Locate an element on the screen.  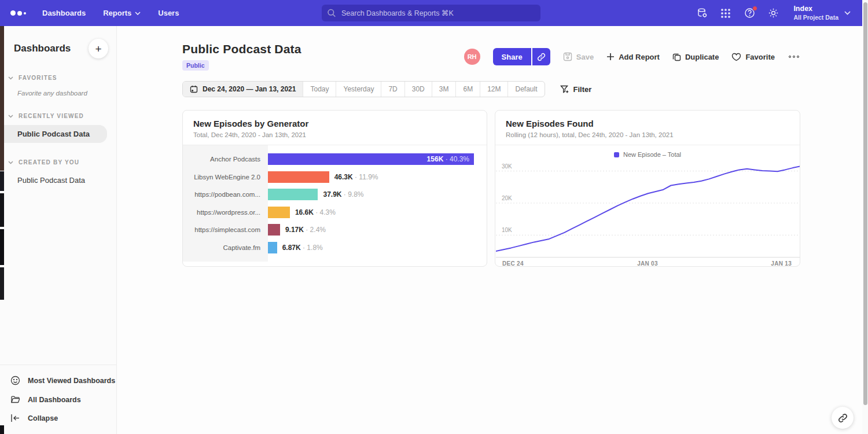
sidebar-section-created-by-you: CREATED BY YOU is located at coordinates (58, 162).